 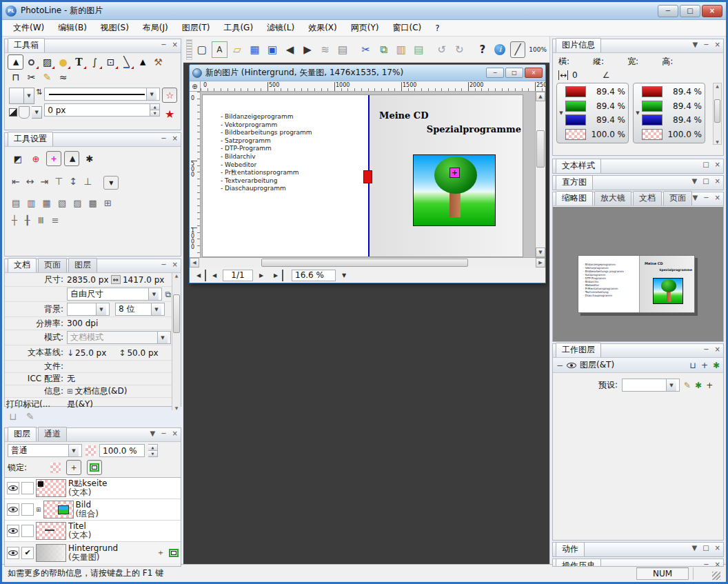 What do you see at coordinates (570, 549) in the screenshot?
I see `actions-tab: 动作` at bounding box center [570, 549].